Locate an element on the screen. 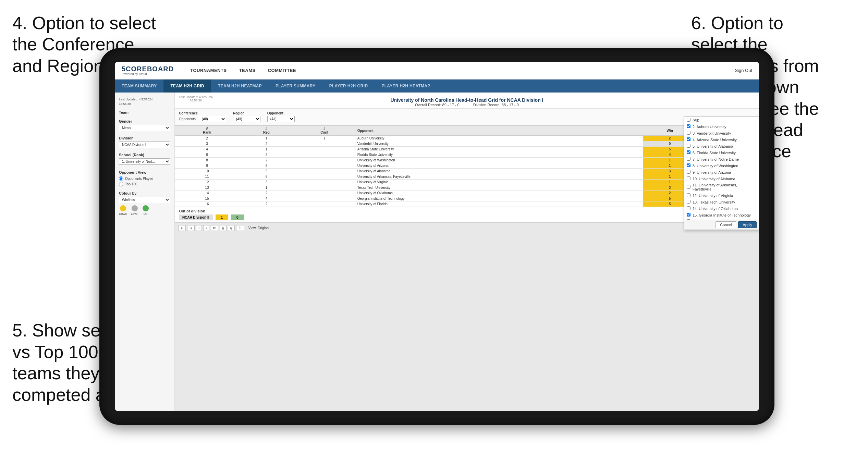 This screenshot has height=467, width=868. cell-name: Florida State University is located at coordinates (499, 155).